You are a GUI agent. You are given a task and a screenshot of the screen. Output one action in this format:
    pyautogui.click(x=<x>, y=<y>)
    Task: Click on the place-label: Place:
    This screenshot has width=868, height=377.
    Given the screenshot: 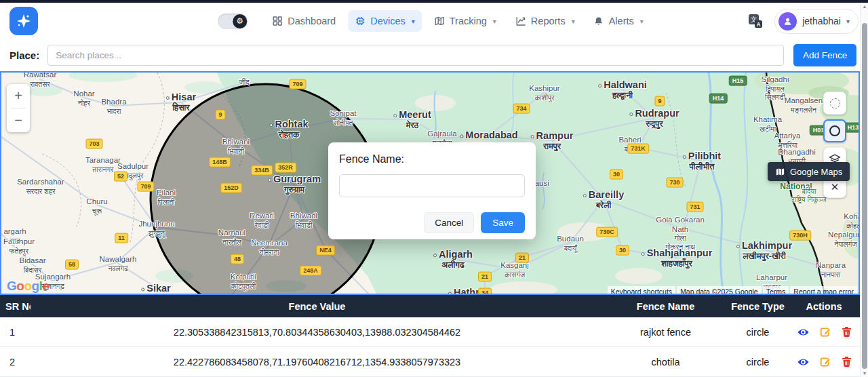 What is the action you would take?
    pyautogui.click(x=24, y=56)
    